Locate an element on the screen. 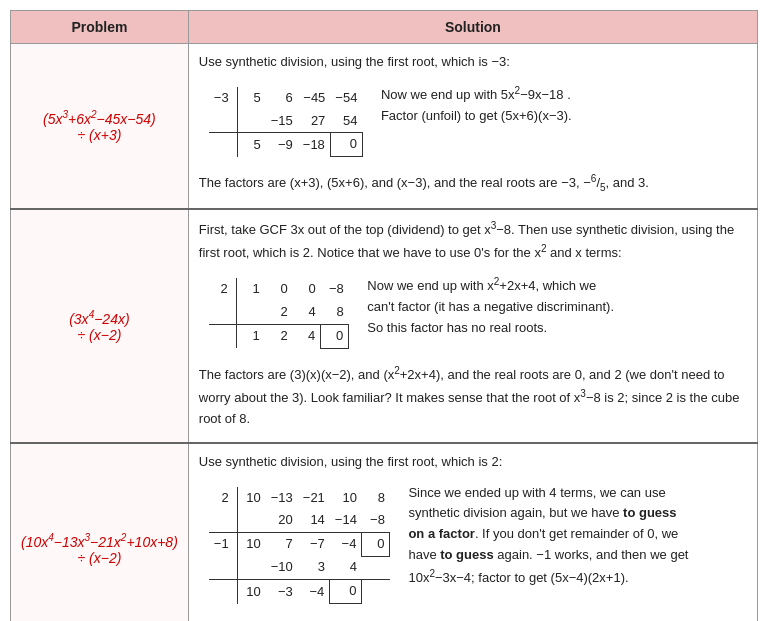  synth-cell: 27 is located at coordinates (314, 122).